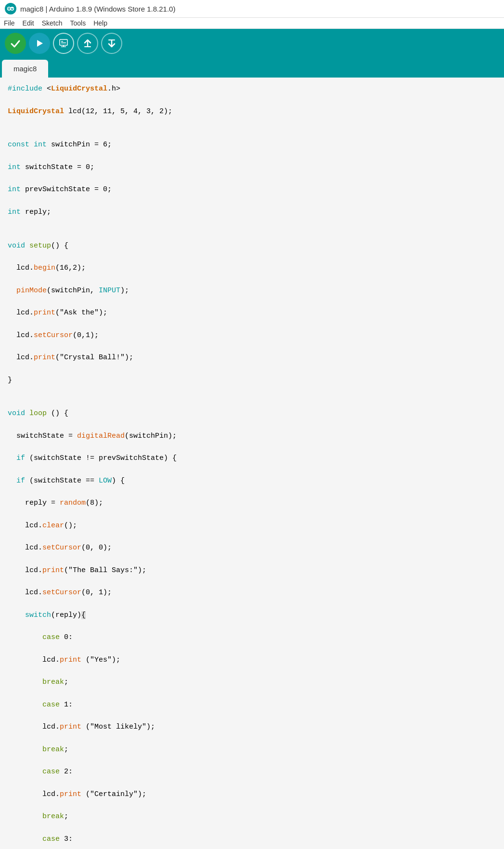  I want to click on code-line-12: lcd.print("Ask the");, so click(252, 313).